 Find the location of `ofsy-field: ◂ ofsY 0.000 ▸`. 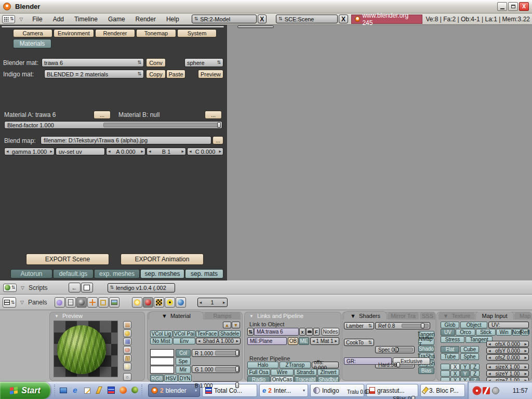

ofsy-field: ◂ ofsY 0.000 ▸ is located at coordinates (508, 351).